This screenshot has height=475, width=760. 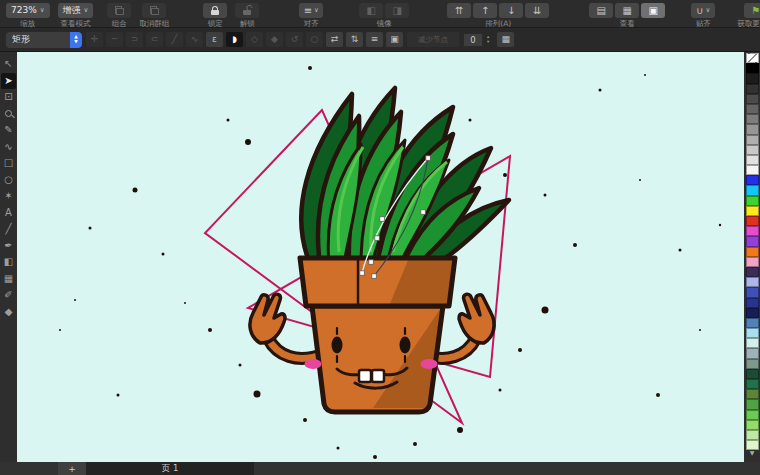 I want to click on interactive-fill-tool: ◧, so click(x=8, y=262).